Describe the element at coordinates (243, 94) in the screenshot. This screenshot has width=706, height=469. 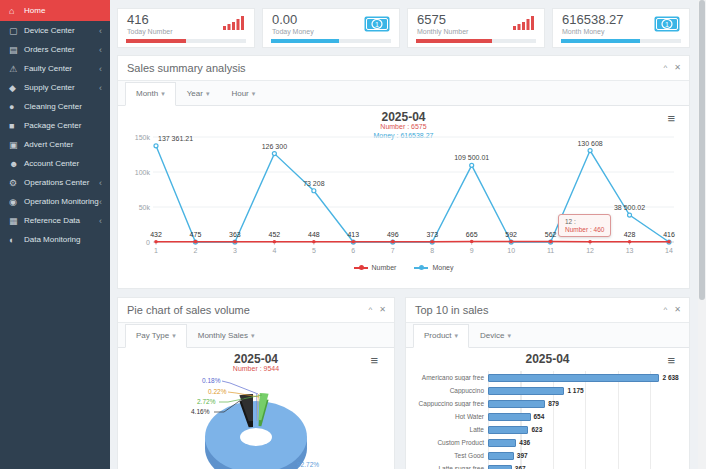
I see `tab-hour: Hour▾` at that location.